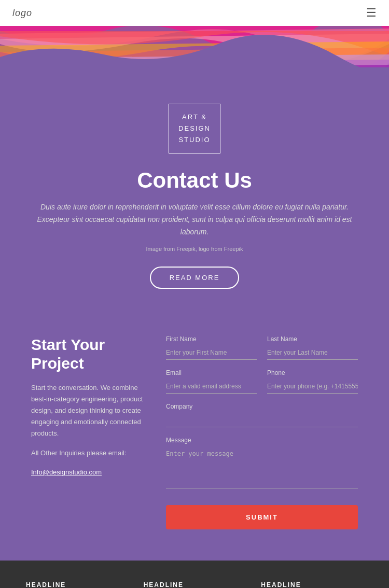  I want to click on company-label: Company, so click(262, 407).